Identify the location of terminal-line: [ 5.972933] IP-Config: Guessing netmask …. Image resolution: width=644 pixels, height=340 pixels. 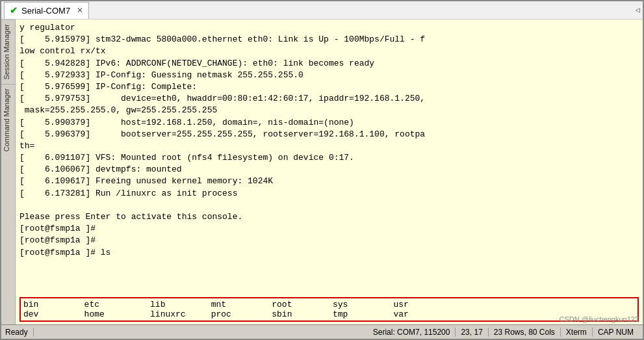
(329, 75).